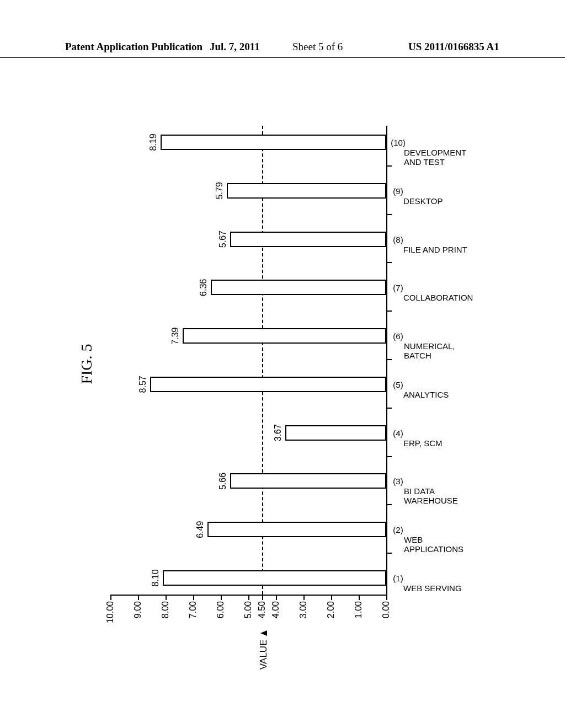 The width and height of the screenshot is (565, 728). What do you see at coordinates (439, 298) in the screenshot?
I see `category-label-line: COLLABORATION` at bounding box center [439, 298].